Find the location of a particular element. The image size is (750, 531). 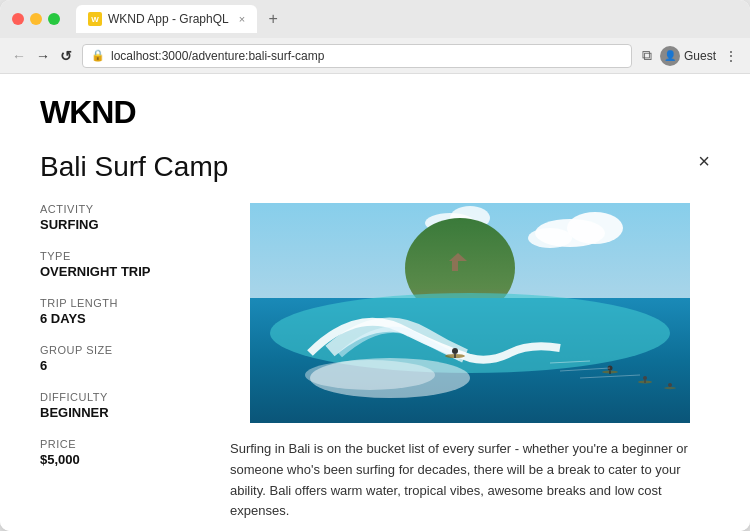

url-bar: 🔒 localhost:3000/adventure:bali-surf-cam… is located at coordinates (357, 56).